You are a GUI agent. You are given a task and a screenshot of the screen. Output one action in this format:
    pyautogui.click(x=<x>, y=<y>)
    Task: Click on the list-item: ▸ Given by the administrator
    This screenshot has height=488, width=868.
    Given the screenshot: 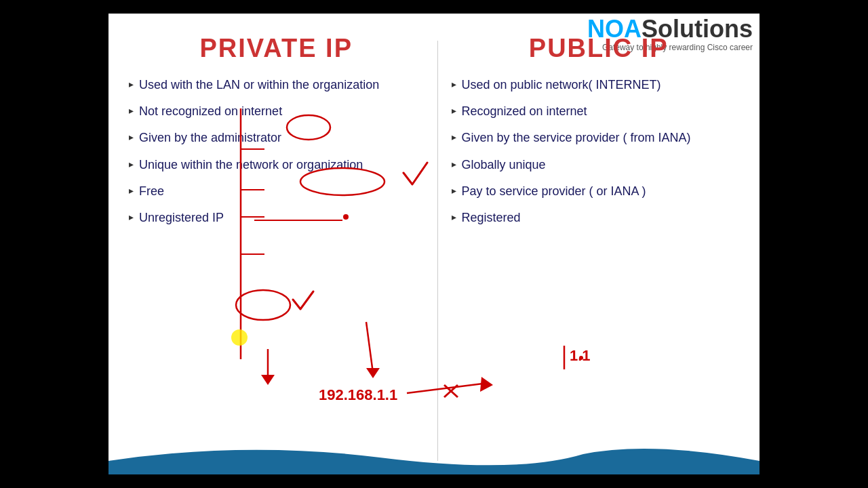 What is the action you would take?
    pyautogui.click(x=277, y=138)
    